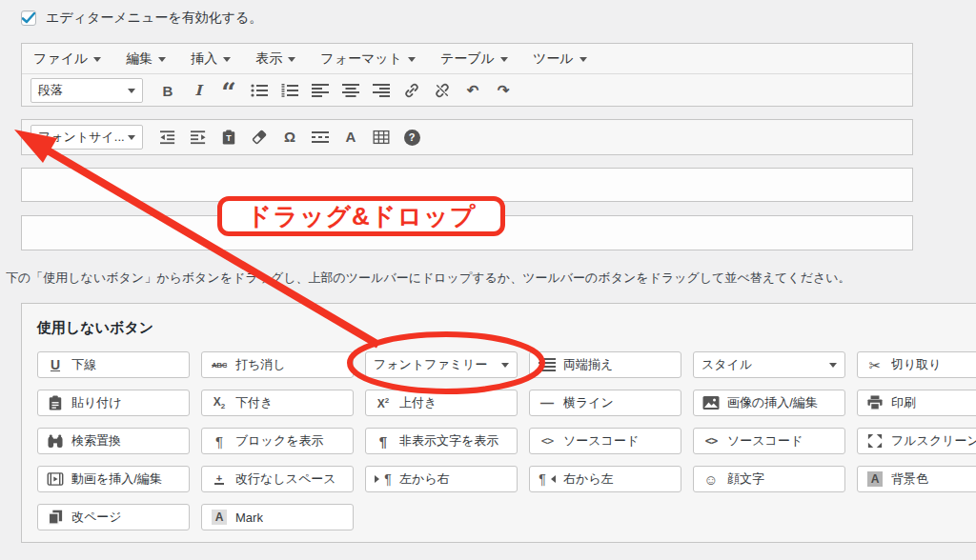 Image resolution: width=976 pixels, height=560 pixels. Describe the element at coordinates (917, 441) in the screenshot. I see `fullscreen-button: フルスクリーン` at that location.